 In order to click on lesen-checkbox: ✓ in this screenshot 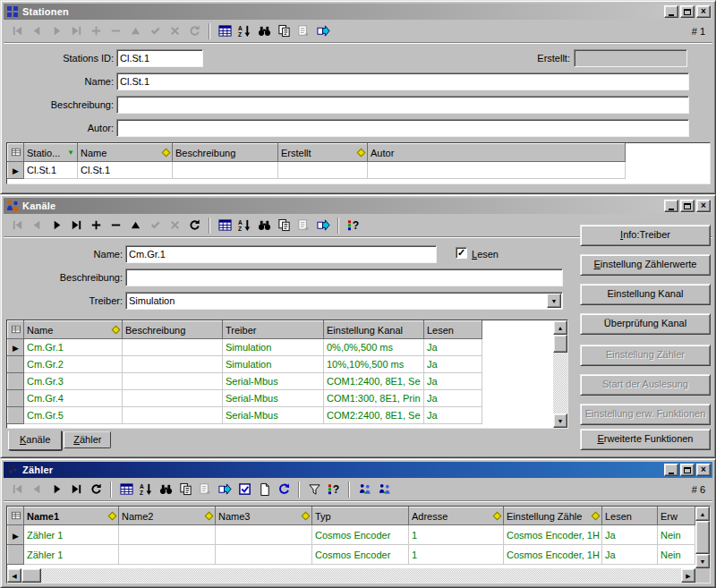, I will do `click(462, 252)`.